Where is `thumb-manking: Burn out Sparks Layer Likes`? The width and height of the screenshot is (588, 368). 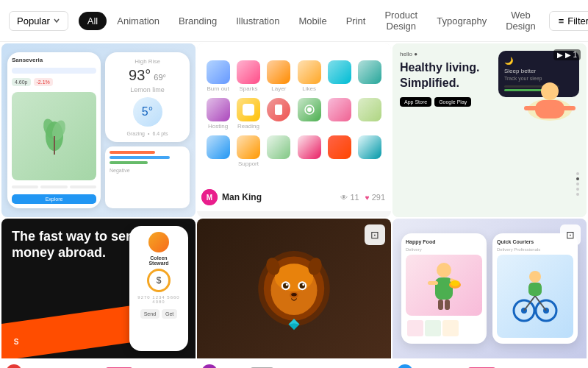 thumb-manking: Burn out Sparks Layer Likes is located at coordinates (294, 113).